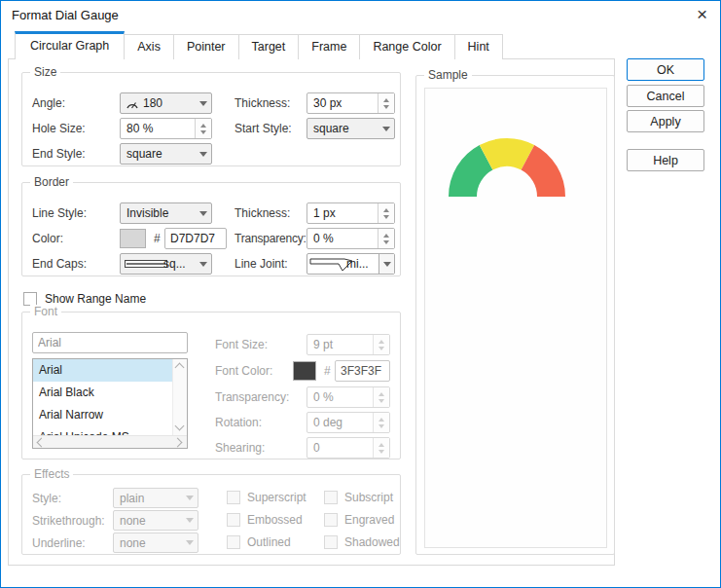  Describe the element at coordinates (350, 239) in the screenshot. I see `border-transparency-input: 0 %` at that location.